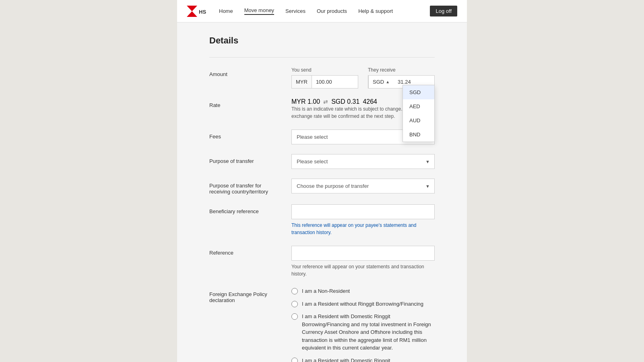  I want to click on radio-label-0: I am a Non-Resident, so click(326, 291).